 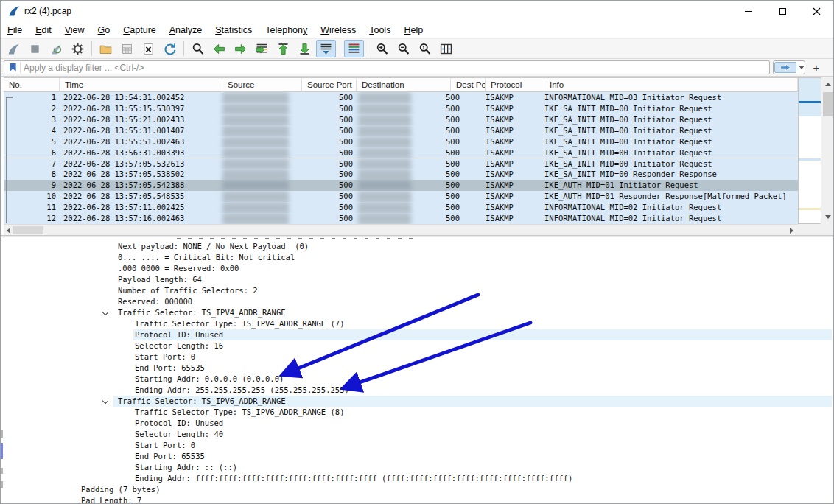 What do you see at coordinates (262, 85) in the screenshot?
I see `column-header-source: Source` at bounding box center [262, 85].